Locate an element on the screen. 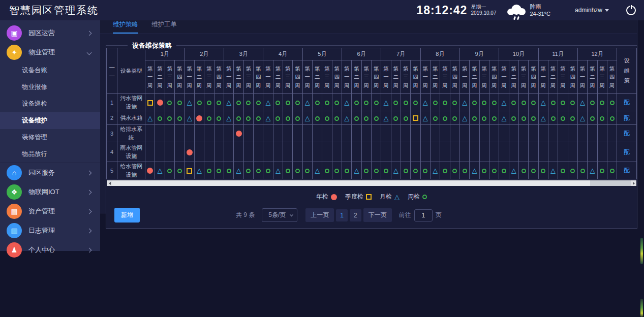  row-index: 1 is located at coordinates (112, 103).